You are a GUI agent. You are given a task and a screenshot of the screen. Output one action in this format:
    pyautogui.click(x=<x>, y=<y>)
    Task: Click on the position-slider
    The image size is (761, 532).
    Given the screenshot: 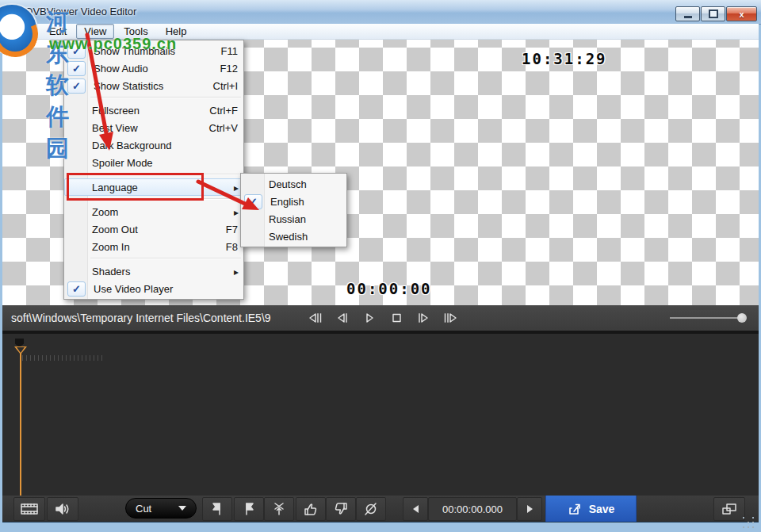 What is the action you would take?
    pyautogui.click(x=708, y=318)
    